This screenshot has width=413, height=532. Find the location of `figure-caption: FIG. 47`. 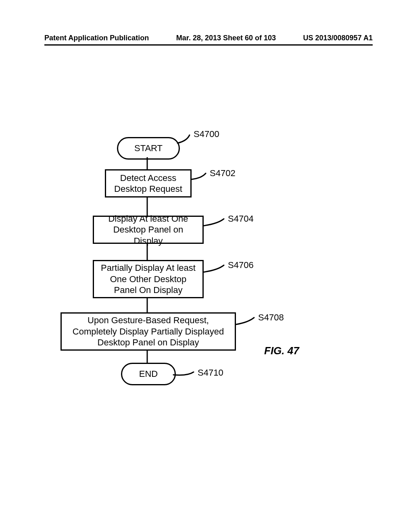

figure-caption: FIG. 47 is located at coordinates (282, 351).